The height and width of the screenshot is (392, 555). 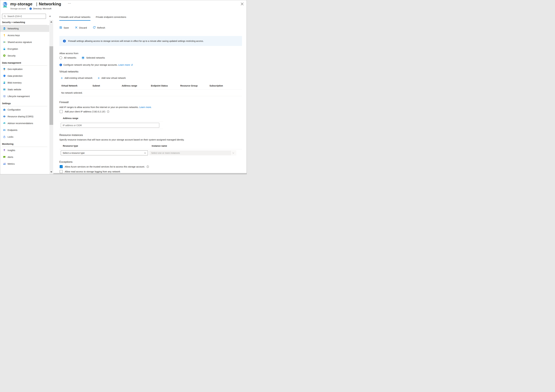 What do you see at coordinates (13, 130) in the screenshot?
I see `sidebar-item-label: Endpoints` at bounding box center [13, 130].